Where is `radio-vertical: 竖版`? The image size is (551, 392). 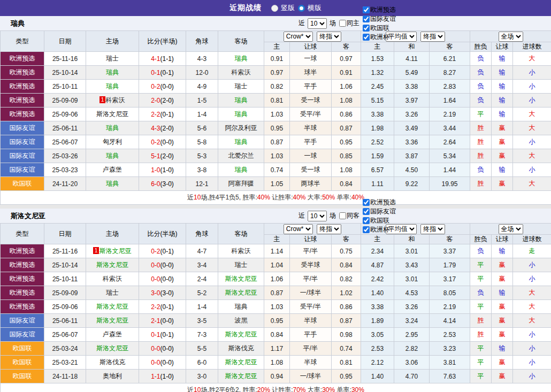
radio-vertical: 竖版 is located at coordinates (283, 8).